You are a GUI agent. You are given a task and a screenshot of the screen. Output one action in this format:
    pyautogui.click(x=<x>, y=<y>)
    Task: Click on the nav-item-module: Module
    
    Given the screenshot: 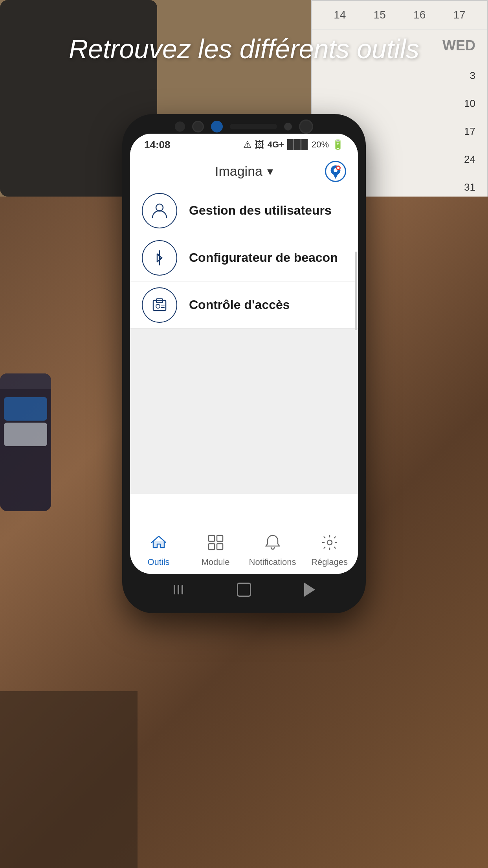 What is the action you would take?
    pyautogui.click(x=215, y=550)
    